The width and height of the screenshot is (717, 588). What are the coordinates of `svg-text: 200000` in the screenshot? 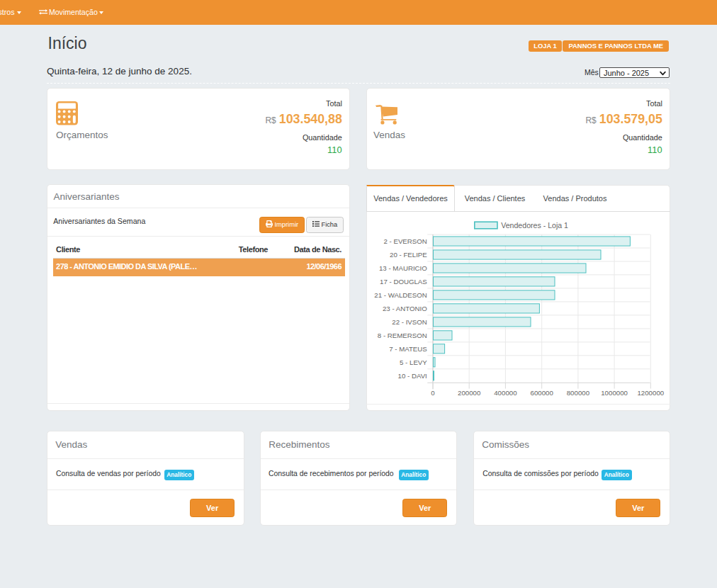 It's located at (469, 392).